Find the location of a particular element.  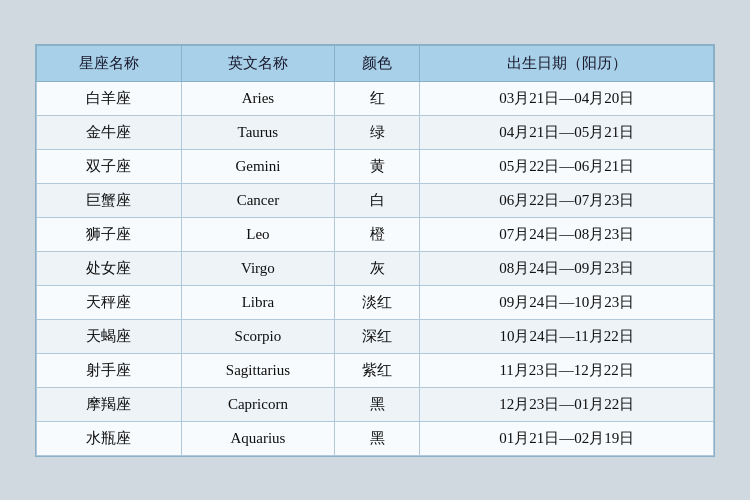

cell-chinese-9: 摩羯座 is located at coordinates (110, 404).